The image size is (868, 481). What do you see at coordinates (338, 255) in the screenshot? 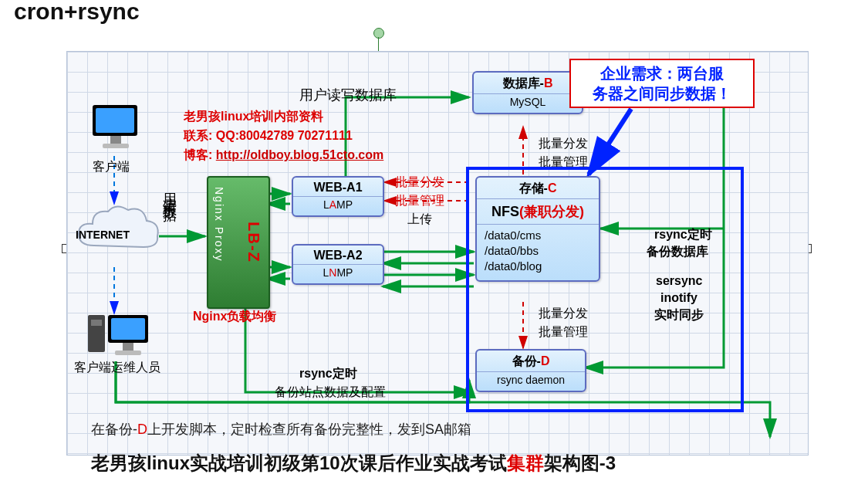
I see `web-a2-name: WEB-A2` at bounding box center [338, 255].